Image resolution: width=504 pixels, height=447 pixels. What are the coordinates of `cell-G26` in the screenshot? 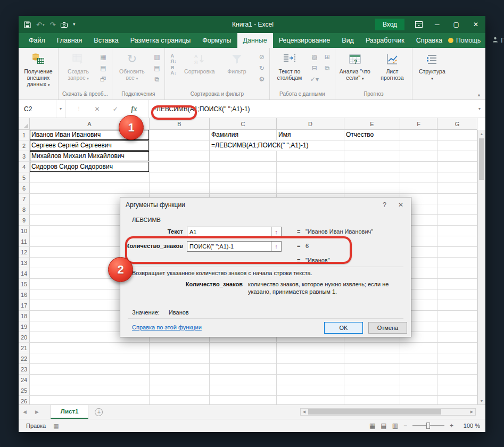 It's located at (458, 400).